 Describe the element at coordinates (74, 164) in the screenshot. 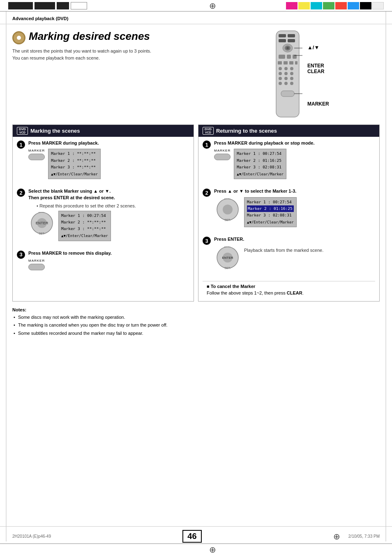

I see `step-1-screen: Marker 1 : **:**:** Marker 2 : **:**:** …` at that location.